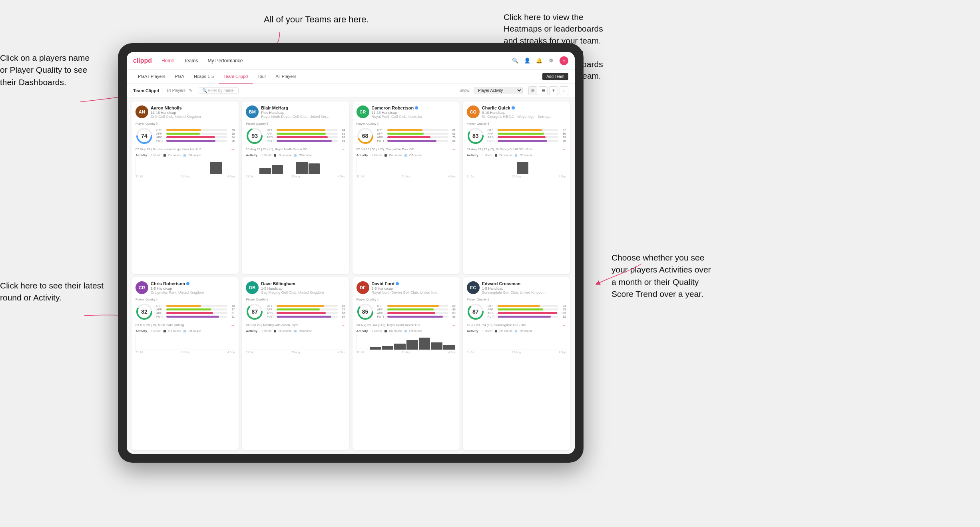 This screenshot has width=980, height=527. I want to click on player-card: CQ Charlie Quick 6-10 Handicap St. Georg…, so click(516, 188).